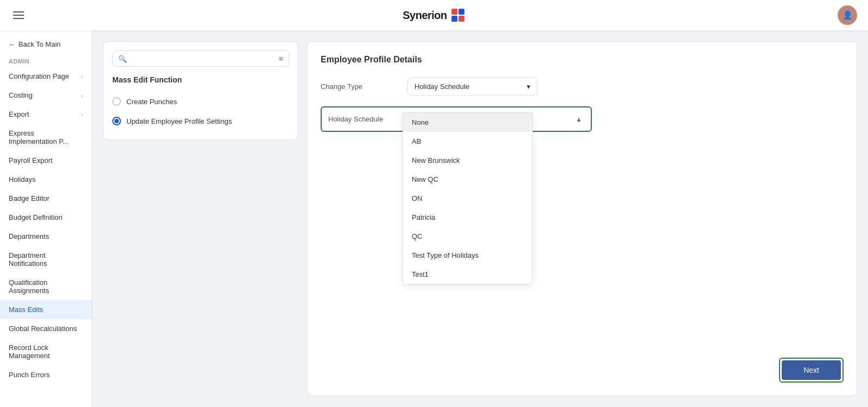 The height and width of the screenshot is (407, 868). Describe the element at coordinates (579, 119) in the screenshot. I see `holiday-chevron-up-icon: ▲` at that location.